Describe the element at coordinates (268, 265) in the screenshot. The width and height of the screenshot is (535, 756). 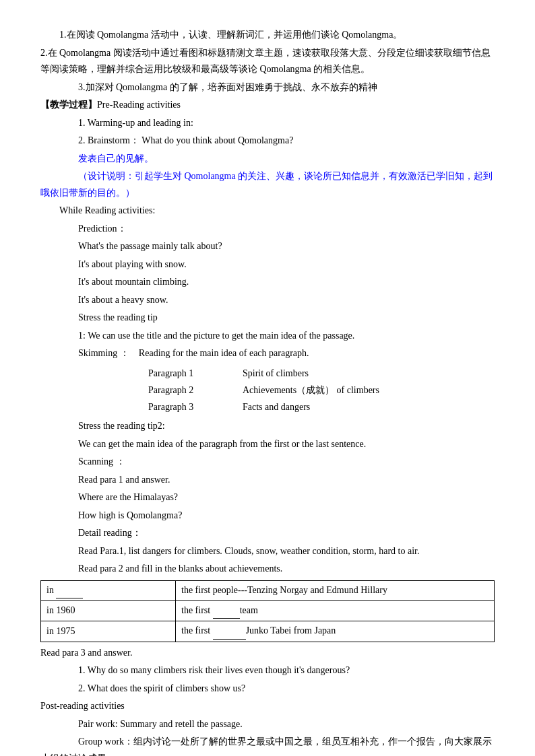
I see `answer1: It's about playing with snow.` at that location.